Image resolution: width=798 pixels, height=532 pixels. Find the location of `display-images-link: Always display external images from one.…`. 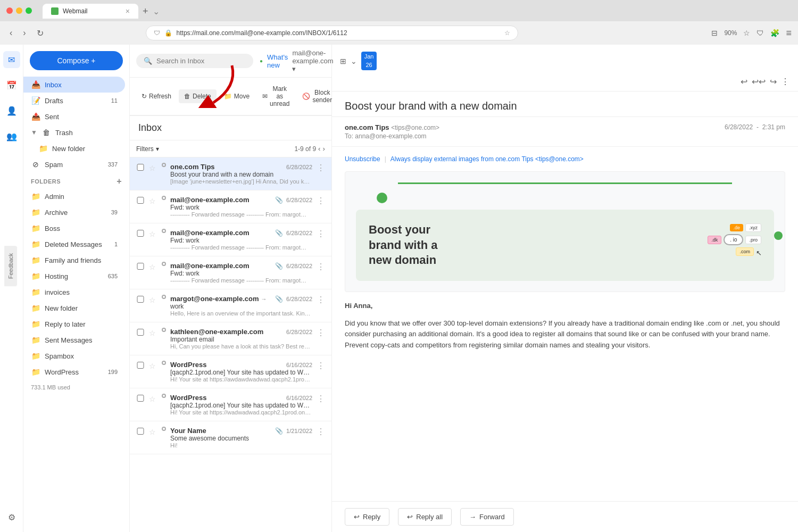

display-images-link: Always display external images from one.… is located at coordinates (487, 159).